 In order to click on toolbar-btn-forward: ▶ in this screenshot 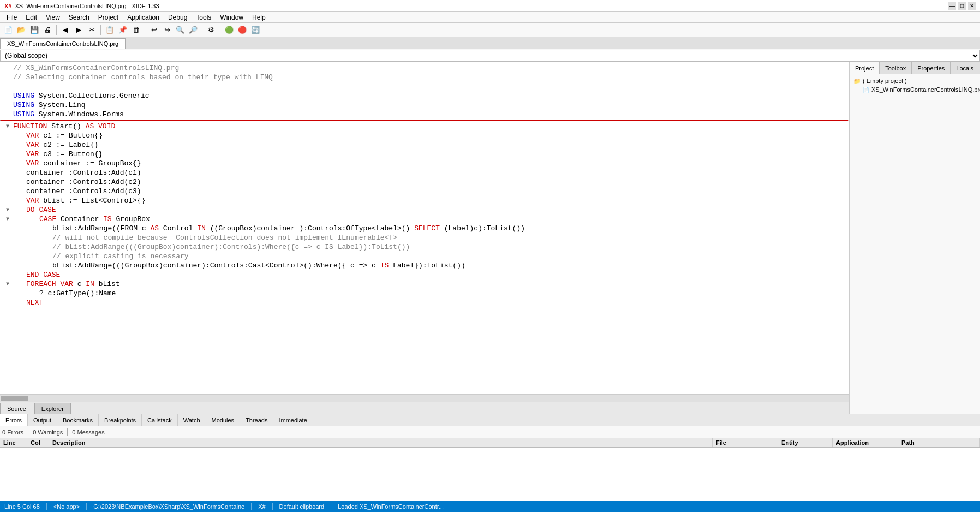, I will do `click(79, 30)`.